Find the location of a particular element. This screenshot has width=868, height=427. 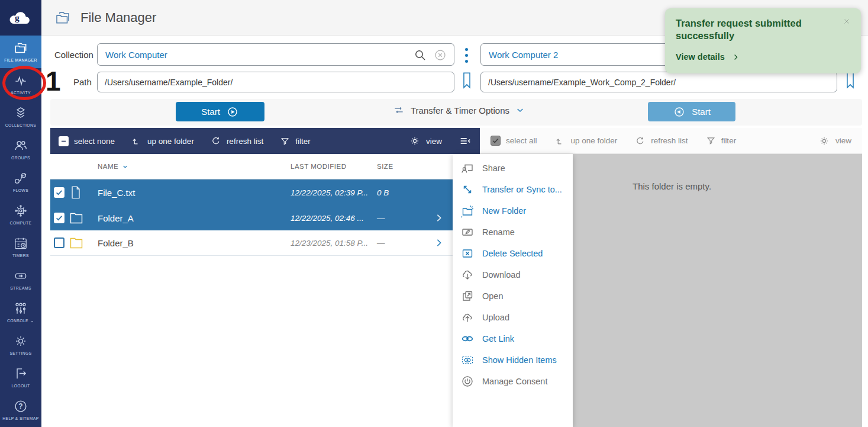

transfer-timer-options-toggle: Transfer & Timer Options is located at coordinates (459, 110).